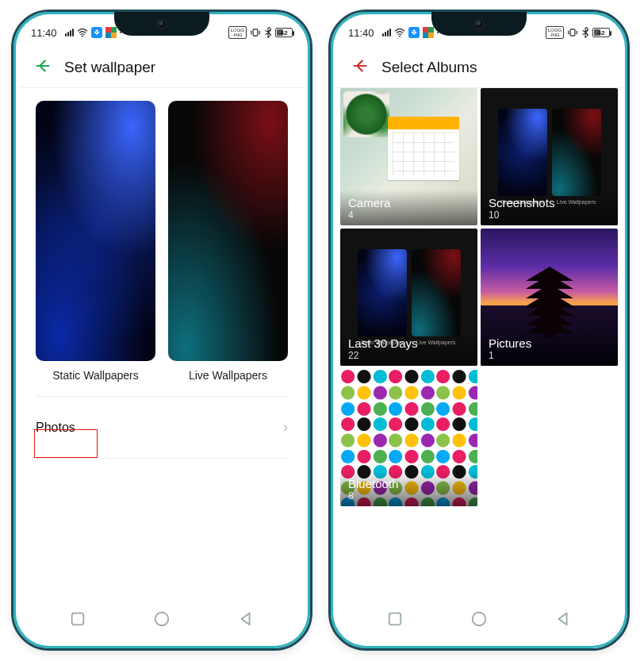  Describe the element at coordinates (409, 438) in the screenshot. I see `album-bluetooth: Bluetooth 8` at that location.